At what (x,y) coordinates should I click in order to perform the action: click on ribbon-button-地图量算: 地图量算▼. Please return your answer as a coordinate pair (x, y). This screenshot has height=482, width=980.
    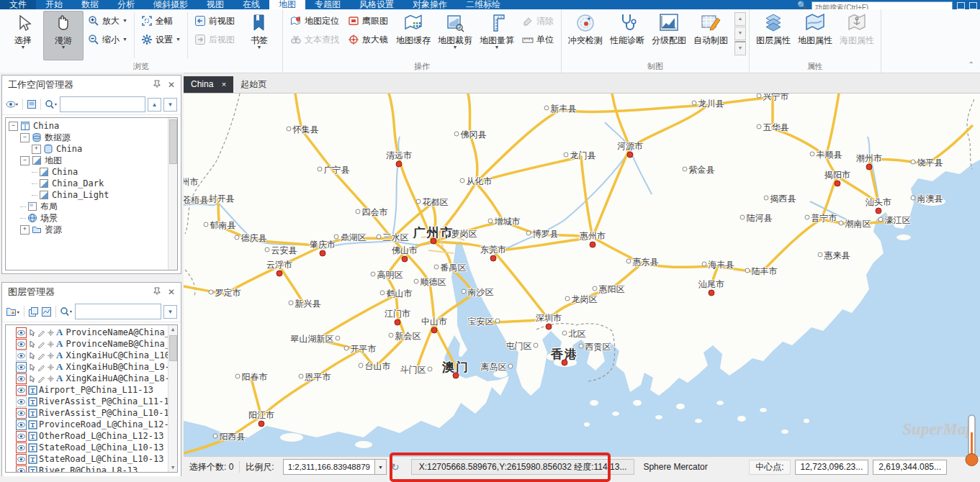
    Looking at the image, I should click on (497, 35).